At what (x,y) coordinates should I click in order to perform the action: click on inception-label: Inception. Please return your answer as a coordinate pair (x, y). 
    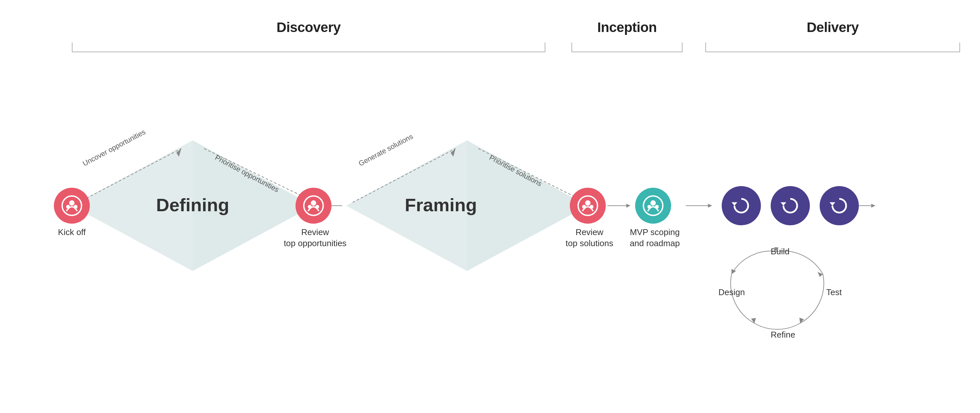
    Looking at the image, I should click on (627, 27).